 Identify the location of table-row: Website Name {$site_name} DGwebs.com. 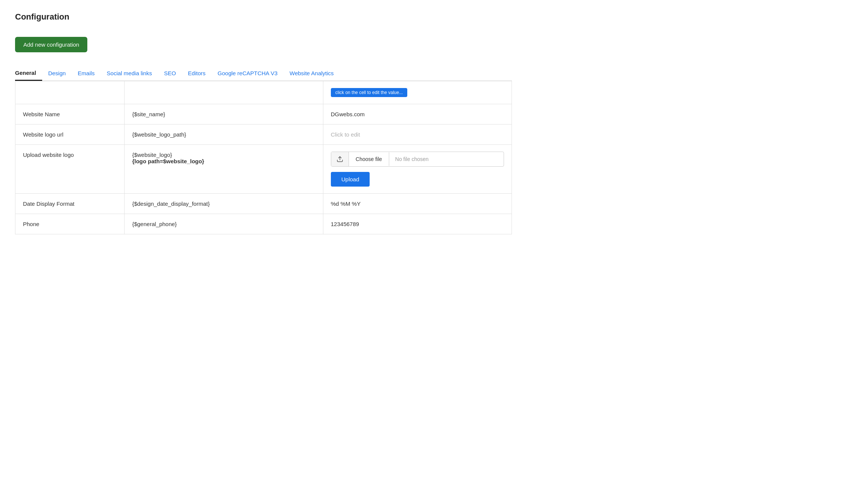
(263, 114).